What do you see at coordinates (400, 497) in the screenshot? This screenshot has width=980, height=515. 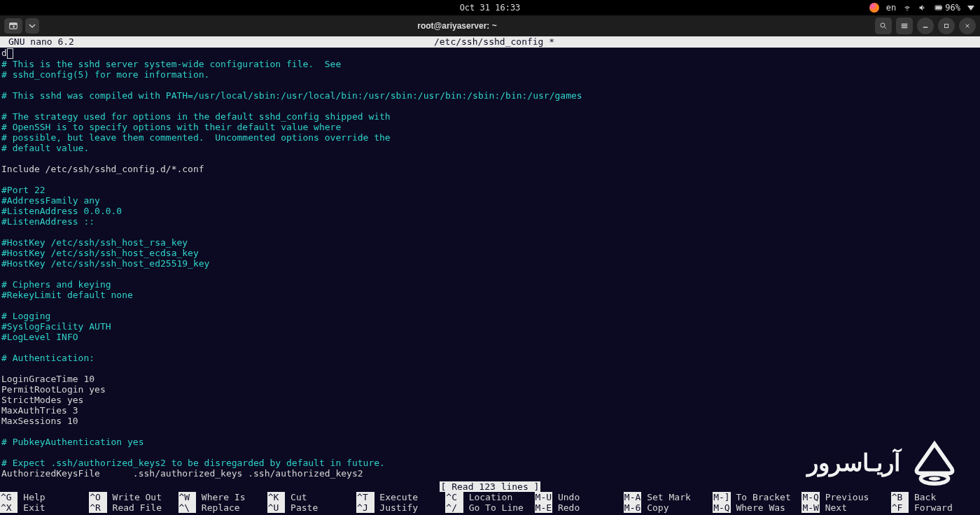 I see `shortcut-item: ^T Execute` at bounding box center [400, 497].